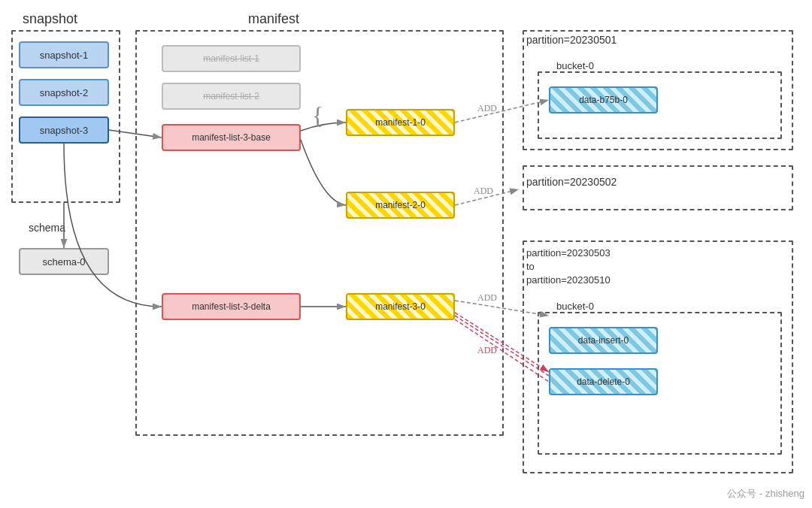 The height and width of the screenshot is (508, 812). Describe the element at coordinates (232, 96) in the screenshot. I see `manifest-list-2-box: manifest-list-2` at that location.